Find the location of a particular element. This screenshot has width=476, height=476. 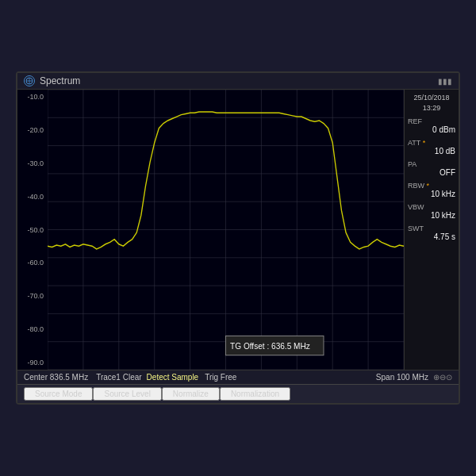

right-panel: 25/10/2018 13:29 REF 0 dBm ATT * 10 dB P… is located at coordinates (432, 230).